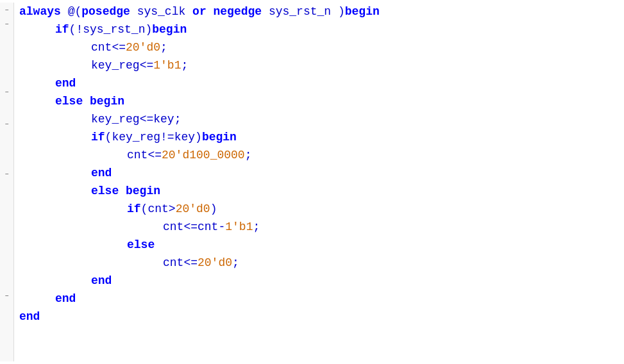 Image resolution: width=624 pixels, height=364 pixels. Describe the element at coordinates (109, 12) in the screenshot. I see `kw-posedge: posedge` at that location.